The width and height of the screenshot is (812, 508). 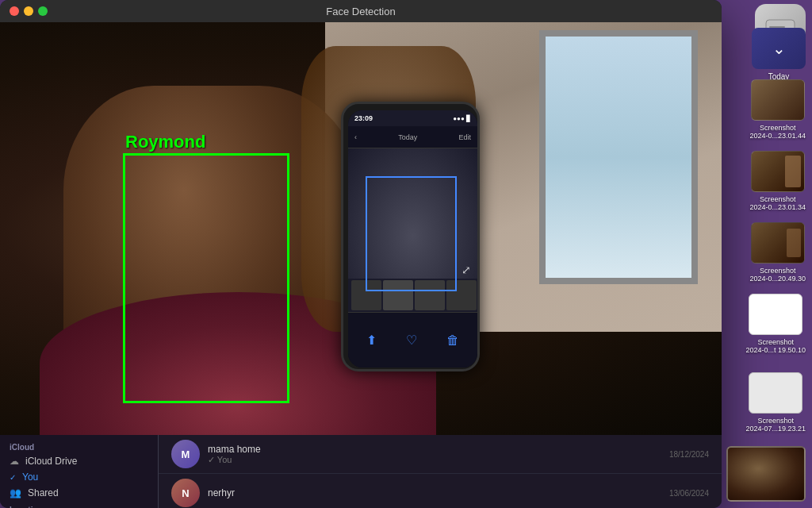 What do you see at coordinates (79, 493) in the screenshot?
I see `sidebar-item-shared: 👥 Shared` at bounding box center [79, 493].